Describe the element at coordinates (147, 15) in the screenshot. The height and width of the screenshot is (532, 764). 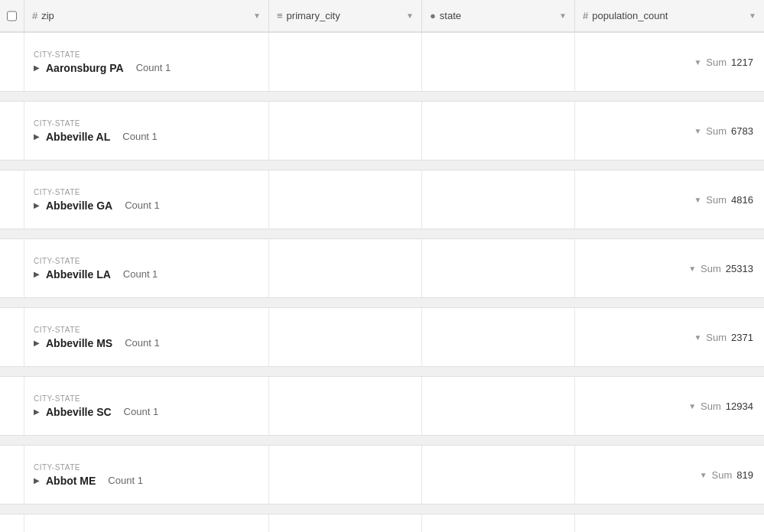
I see `header-zip: # zip ▼` at that location.